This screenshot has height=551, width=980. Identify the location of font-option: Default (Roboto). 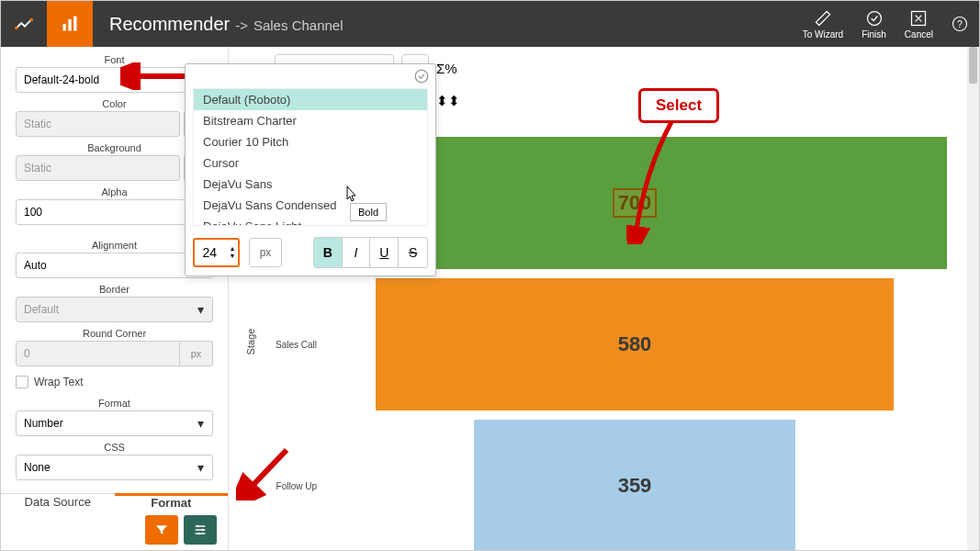
(310, 99).